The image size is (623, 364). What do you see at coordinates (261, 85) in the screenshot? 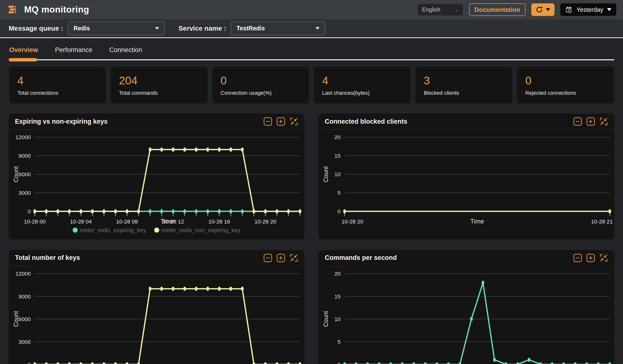
I see `stat-card-connection-usage: 0 Connection usage(%)` at bounding box center [261, 85].